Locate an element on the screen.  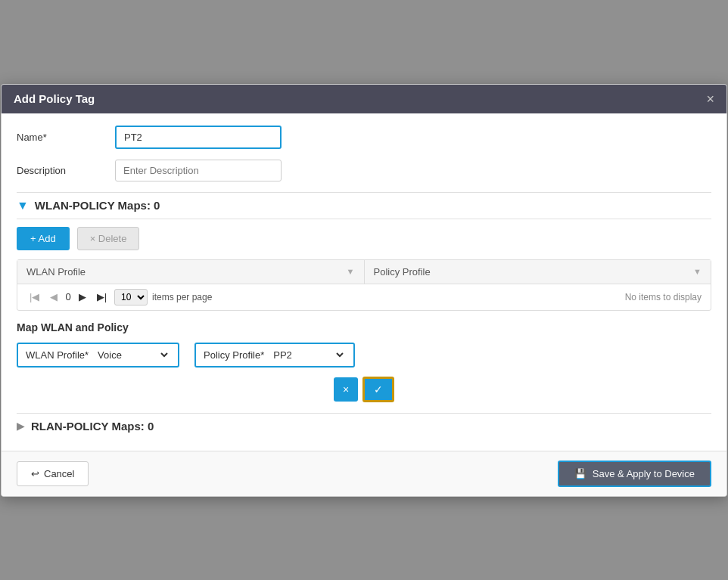
cancel-action-button: × is located at coordinates (346, 389).